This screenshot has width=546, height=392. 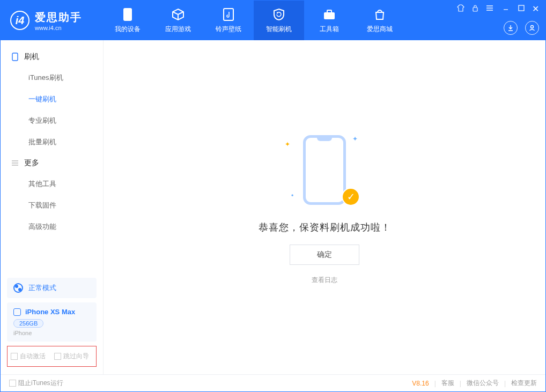 What do you see at coordinates (18, 288) in the screenshot?
I see `mode-icon` at bounding box center [18, 288].